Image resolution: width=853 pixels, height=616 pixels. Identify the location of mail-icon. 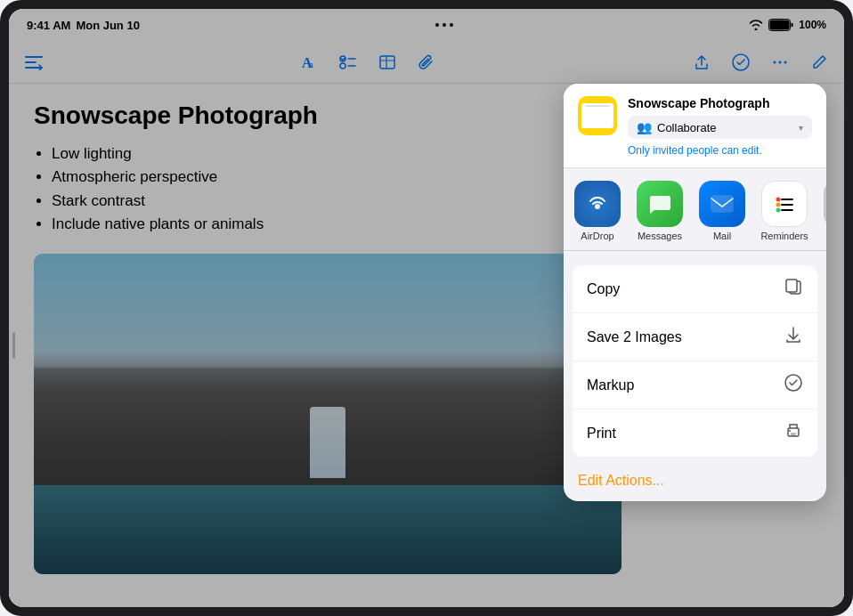
(722, 204).